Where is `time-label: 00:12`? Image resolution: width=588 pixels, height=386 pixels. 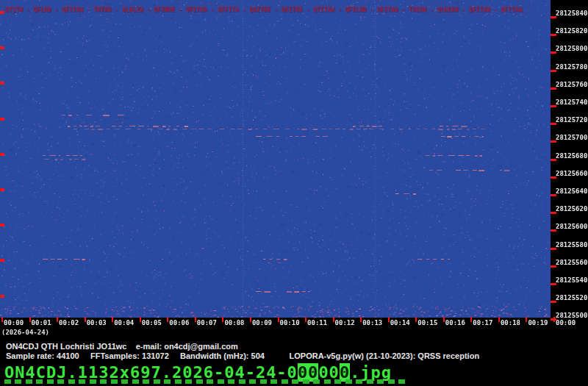 time-label: 00:12 is located at coordinates (345, 323).